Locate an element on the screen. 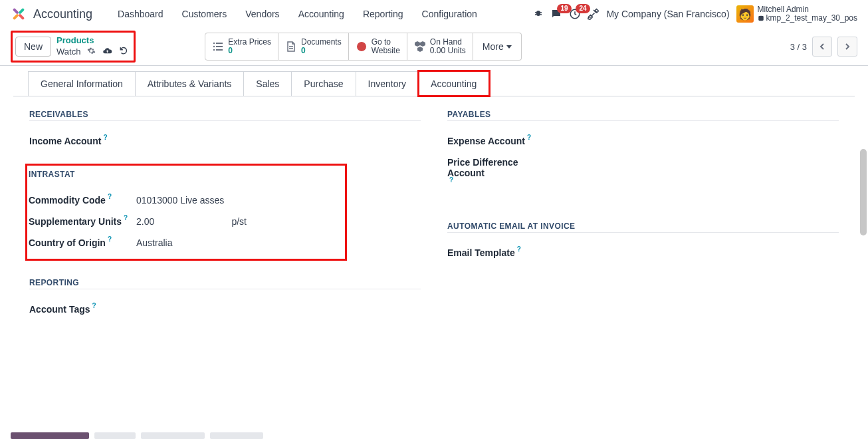  new-button: New is located at coordinates (33, 47).